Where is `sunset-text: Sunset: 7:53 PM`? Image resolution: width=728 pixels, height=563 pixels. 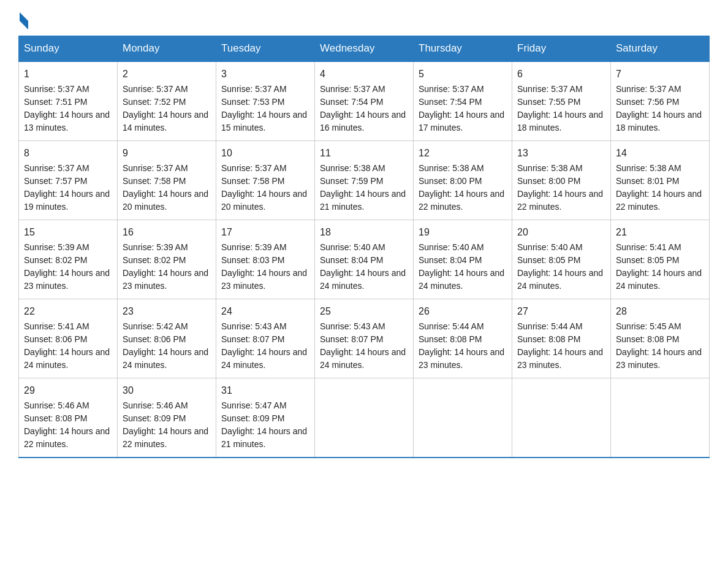 sunset-text: Sunset: 7:53 PM is located at coordinates (253, 102).